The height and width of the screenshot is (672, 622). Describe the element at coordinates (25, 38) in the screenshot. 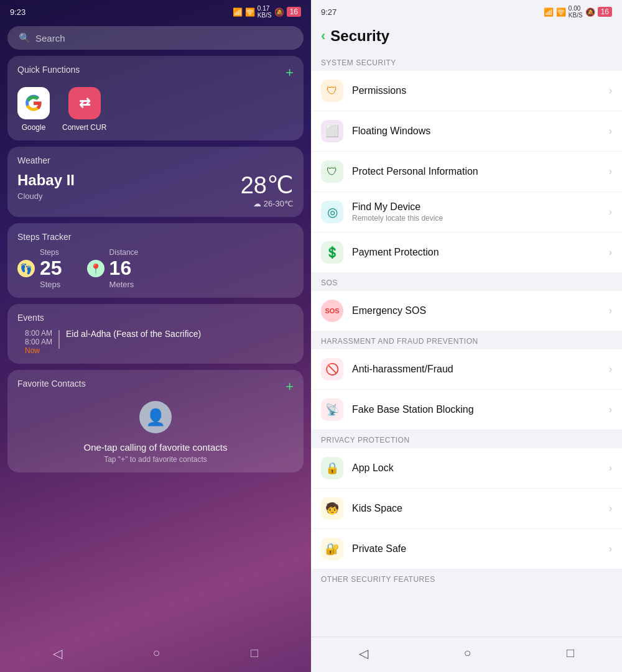

I see `search-icon: 🔍` at that location.